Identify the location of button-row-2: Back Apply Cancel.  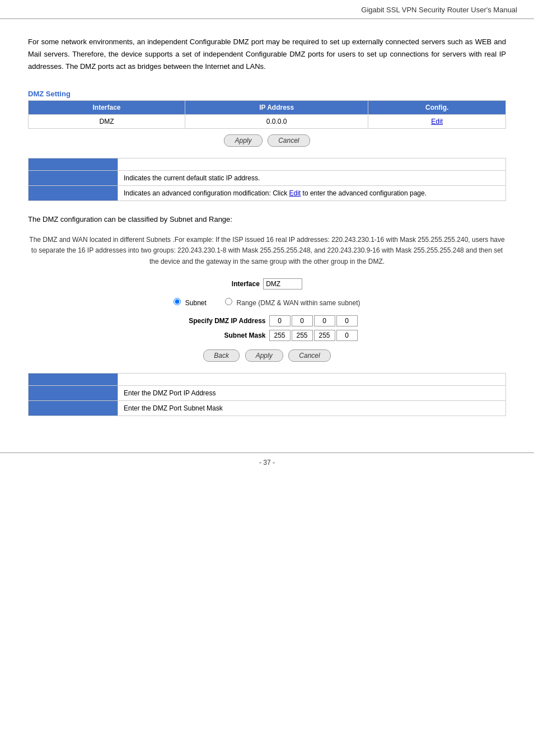
(267, 356).